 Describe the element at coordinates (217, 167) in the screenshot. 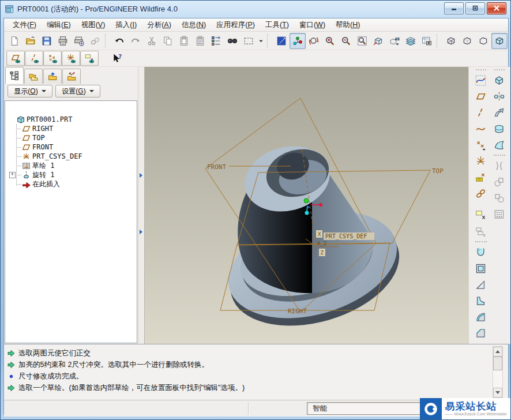

I see `front-plane-label: FRONT` at that location.